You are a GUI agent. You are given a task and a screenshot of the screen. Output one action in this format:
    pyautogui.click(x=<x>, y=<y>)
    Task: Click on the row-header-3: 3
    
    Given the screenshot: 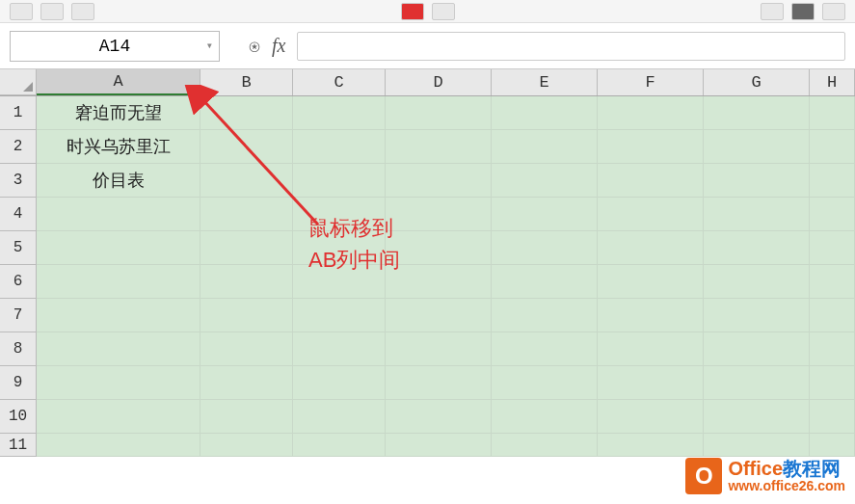 What is the action you would take?
    pyautogui.click(x=18, y=181)
    